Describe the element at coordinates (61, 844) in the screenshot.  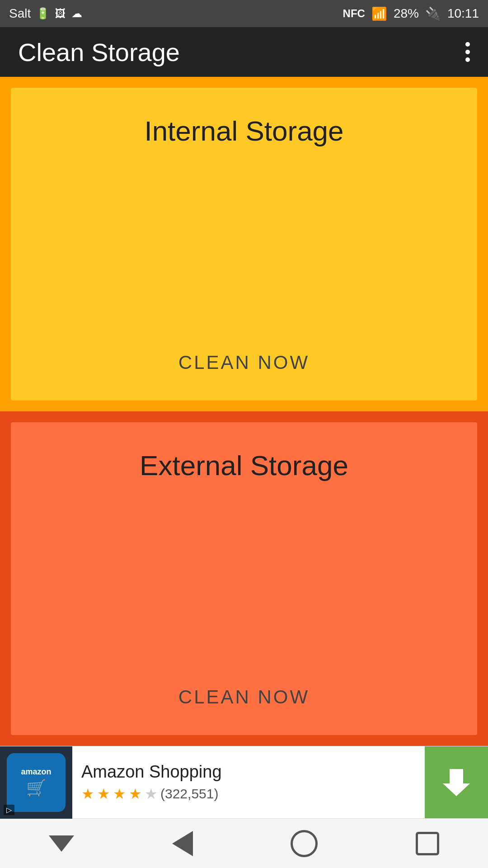
I see `nav-pull-down-button` at that location.